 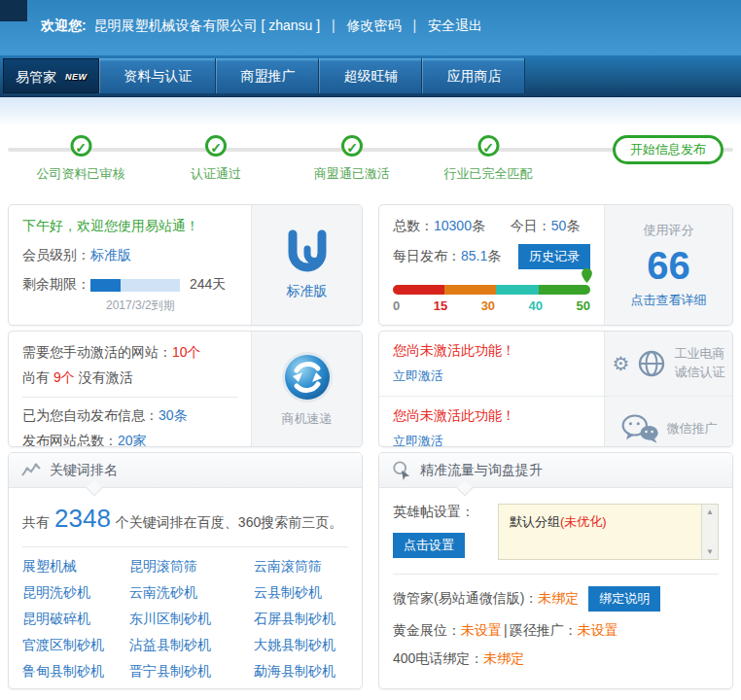 I want to click on not-activated-line: 尚有9个没有激活, so click(x=130, y=378).